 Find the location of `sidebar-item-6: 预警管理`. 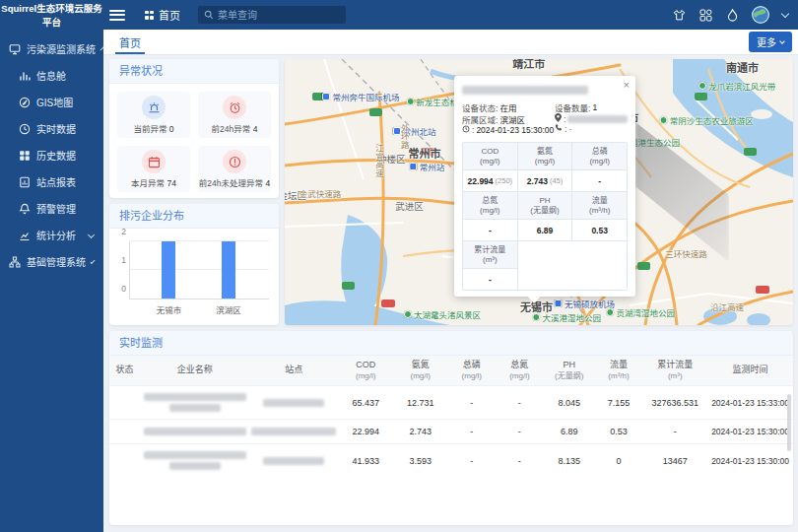

sidebar-item-6: 预警管理 is located at coordinates (51, 209).